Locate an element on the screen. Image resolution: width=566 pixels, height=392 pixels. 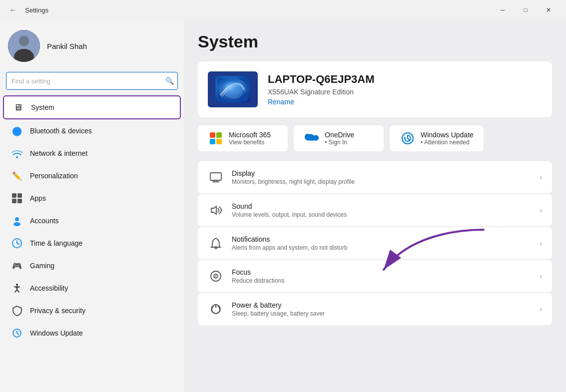
search-icon: 🔍 is located at coordinates (170, 81).